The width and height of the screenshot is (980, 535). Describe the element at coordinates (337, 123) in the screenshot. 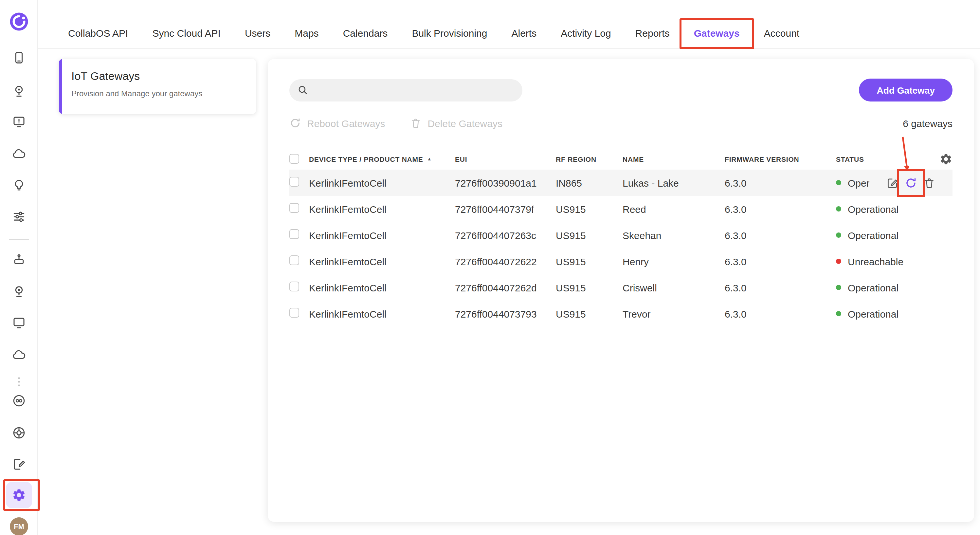

I see `reboot-gateways-button: Reboot Gateways` at that location.